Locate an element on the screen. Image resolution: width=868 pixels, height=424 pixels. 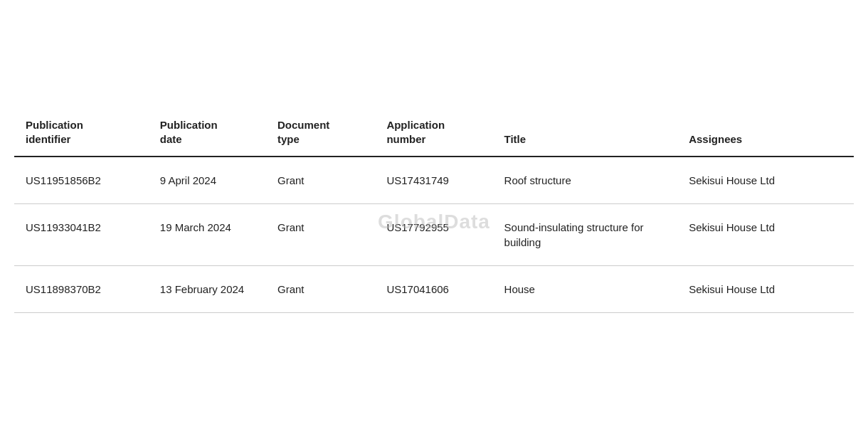
cell-pub_id: US11898370B2 is located at coordinates (81, 290).